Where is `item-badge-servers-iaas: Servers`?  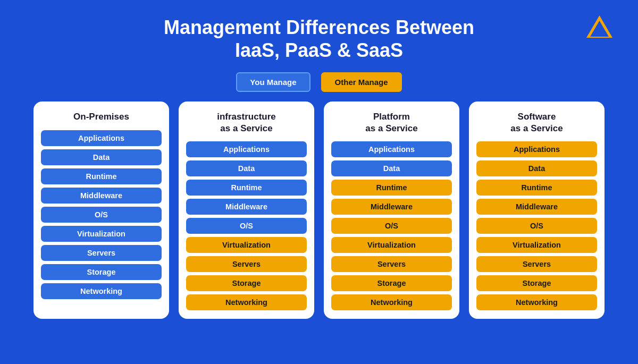 item-badge-servers-iaas: Servers is located at coordinates (247, 264).